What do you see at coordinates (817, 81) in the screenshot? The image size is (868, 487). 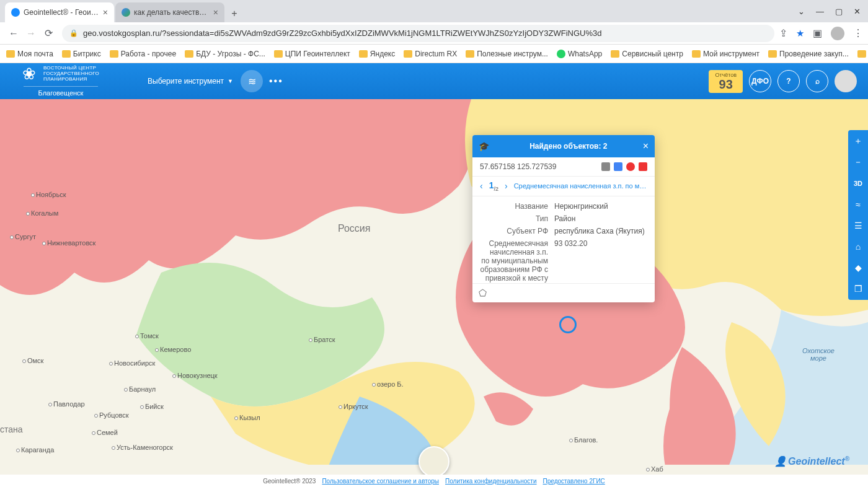 I see `search-icon: ⌕` at bounding box center [817, 81].